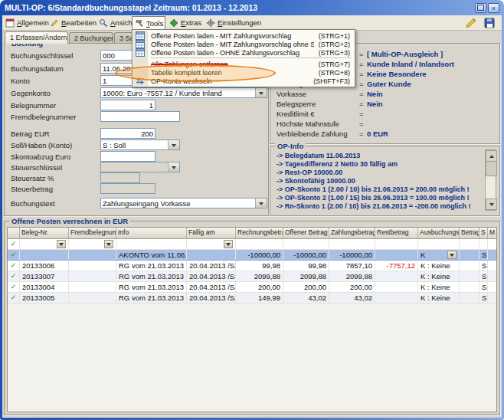 The height and width of the screenshot is (420, 504). What do you see at coordinates (37, 69) in the screenshot?
I see `buchungsdatum-label2: Buchungsdatum` at bounding box center [37, 69].